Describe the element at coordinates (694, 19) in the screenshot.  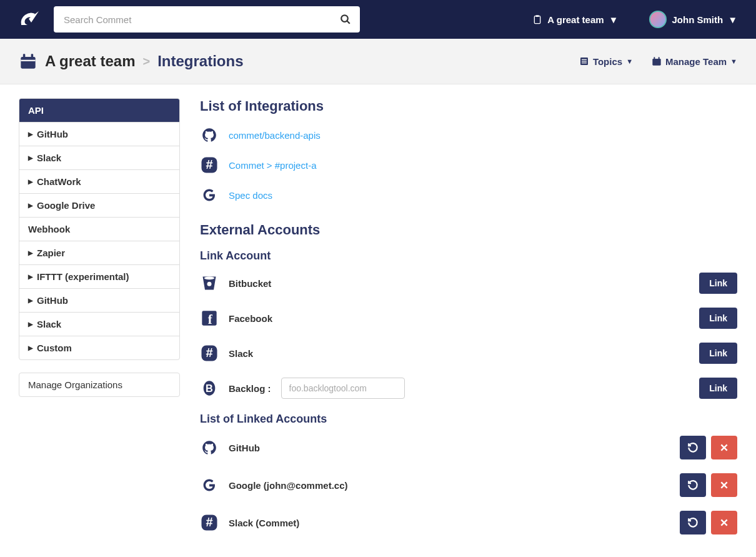
I see `user-menu: John Smith ▼` at that location.